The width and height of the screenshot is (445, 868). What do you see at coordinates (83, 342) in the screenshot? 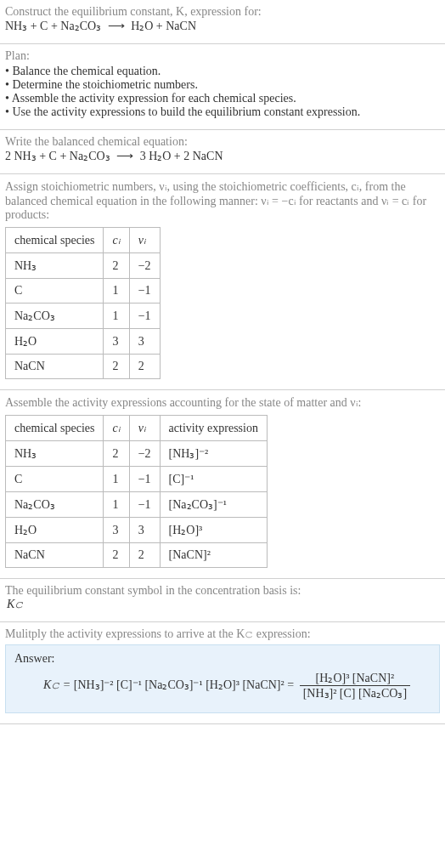
I see `table-row: H₂O 3 3` at bounding box center [83, 342].